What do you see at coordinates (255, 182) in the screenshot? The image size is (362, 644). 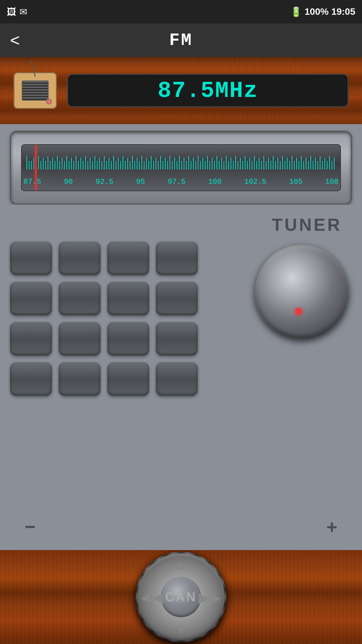 I see `scale-label-1025: 102.5` at bounding box center [255, 182].